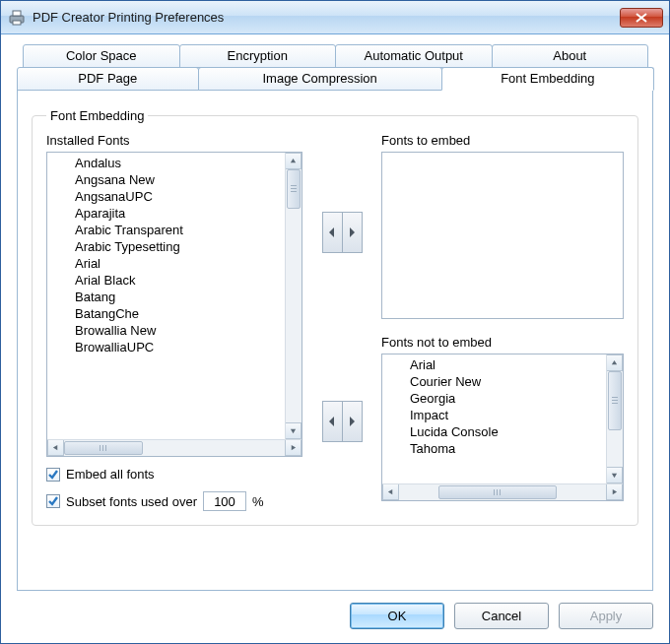  What do you see at coordinates (335, 611) in the screenshot?
I see `dialog-buttons: OK Cancel Apply` at bounding box center [335, 611].